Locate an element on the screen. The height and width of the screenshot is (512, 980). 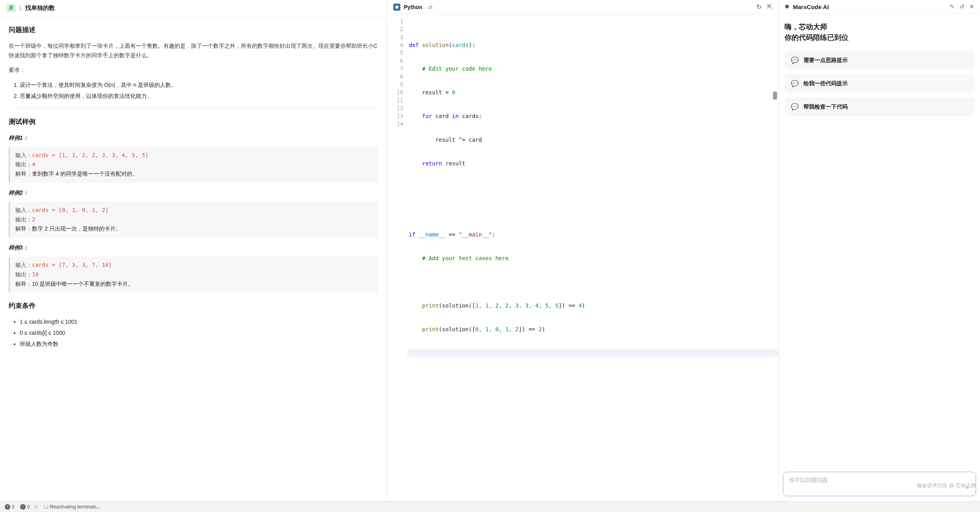
run-button: ▷ is located at coordinates (37, 507).